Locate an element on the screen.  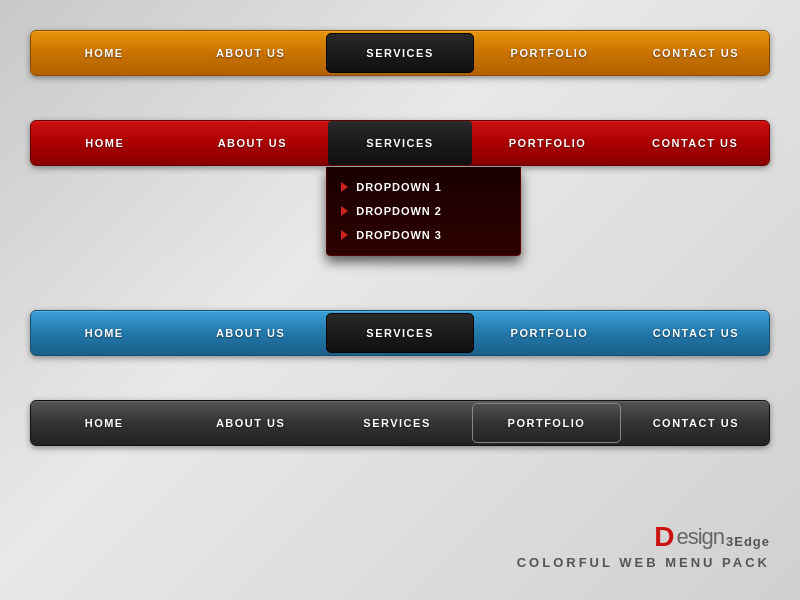
brand-section: D esign 3Edge COLORFUL WEB MENU PACK is located at coordinates (644, 546).